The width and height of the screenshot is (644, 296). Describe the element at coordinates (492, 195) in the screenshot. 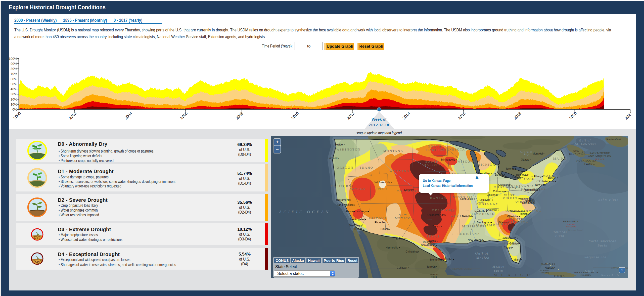

I see `svg-text: Cincinnati` at that location.